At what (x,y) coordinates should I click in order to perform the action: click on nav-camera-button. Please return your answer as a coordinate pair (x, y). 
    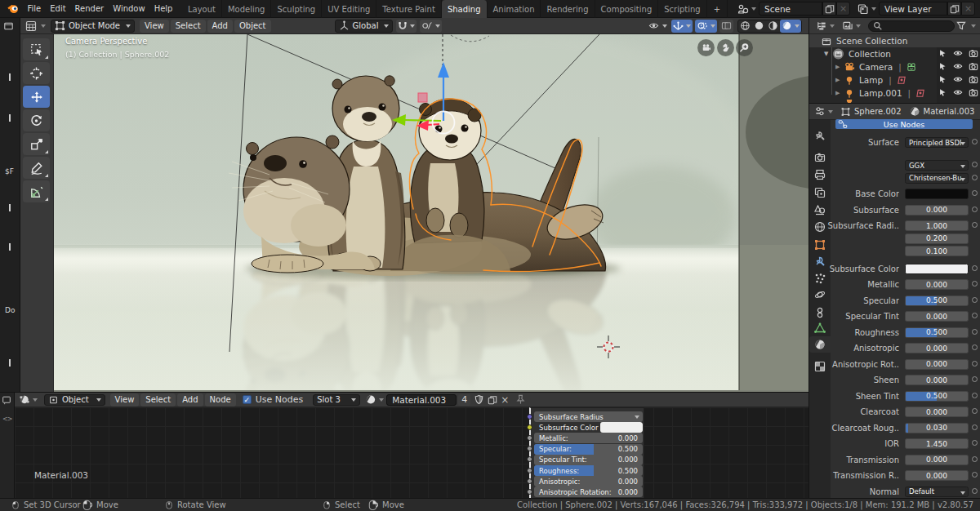
    Looking at the image, I should click on (706, 47).